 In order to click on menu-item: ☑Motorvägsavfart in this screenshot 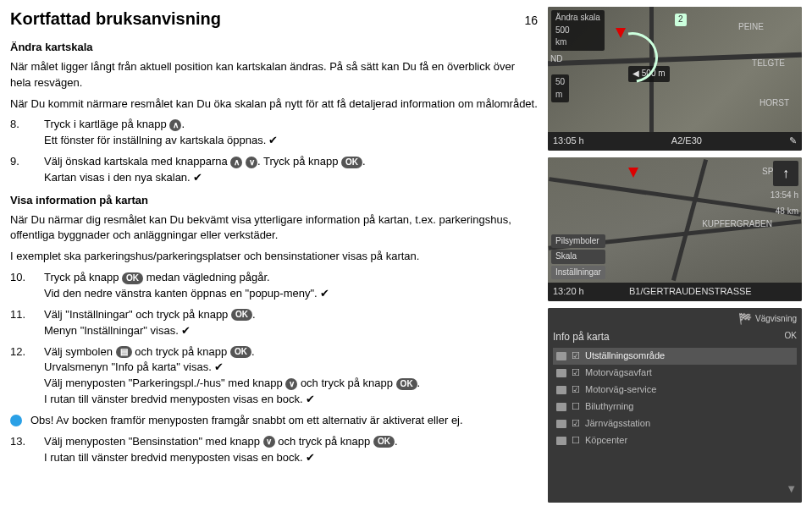, I will do `click(675, 373)`.